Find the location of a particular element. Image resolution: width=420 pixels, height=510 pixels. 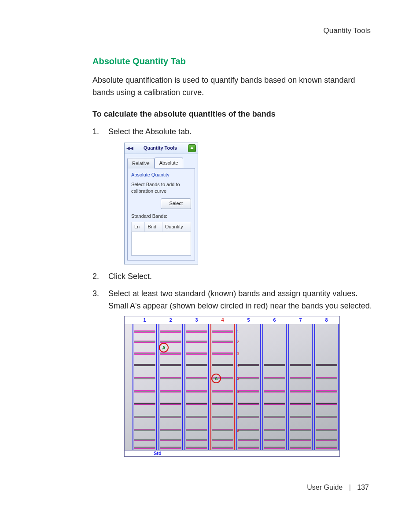

gel-lane-7: 7 is located at coordinates (300, 383).